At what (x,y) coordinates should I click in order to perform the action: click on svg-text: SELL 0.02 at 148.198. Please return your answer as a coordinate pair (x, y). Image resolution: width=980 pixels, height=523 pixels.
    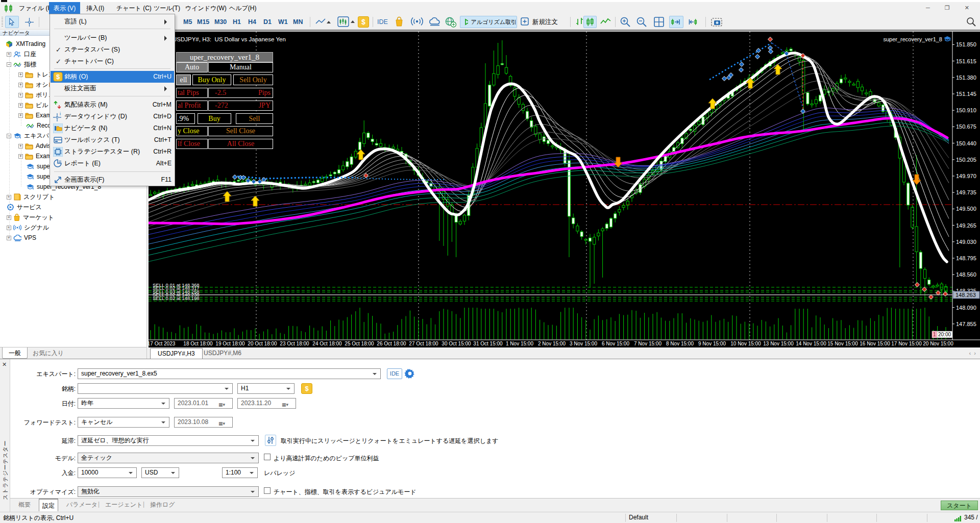
    Looking at the image, I should click on (176, 298).